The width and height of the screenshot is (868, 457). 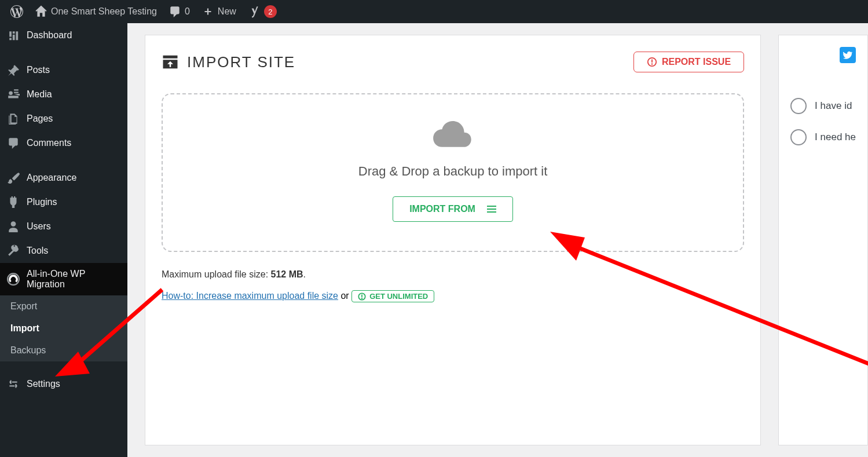 What do you see at coordinates (64, 70) in the screenshot?
I see `menu-posts: Posts` at bounding box center [64, 70].